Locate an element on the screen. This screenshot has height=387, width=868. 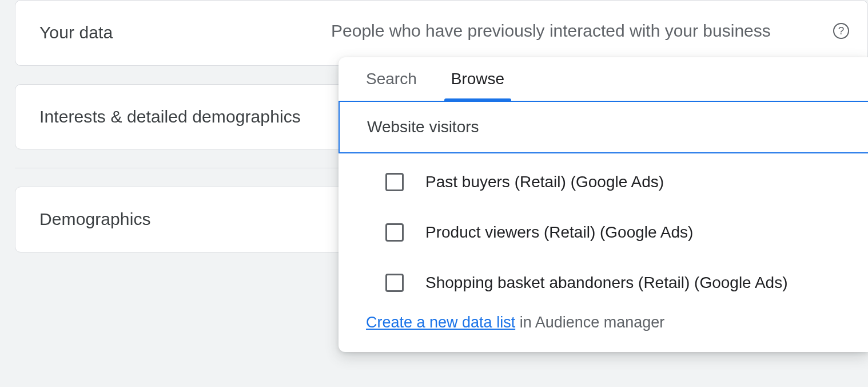
group-header-website-visitors: Website visitors is located at coordinates (603, 127).